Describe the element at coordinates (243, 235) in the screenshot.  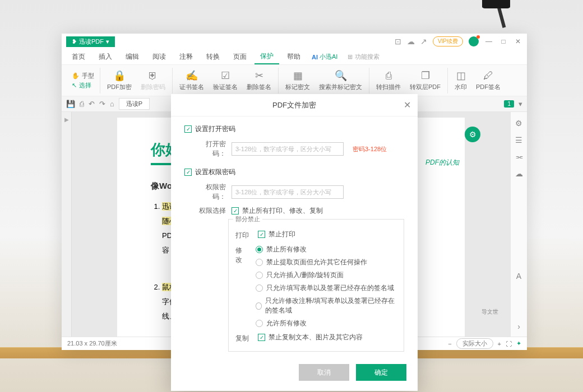
I see `print-label: 打印` at that location.